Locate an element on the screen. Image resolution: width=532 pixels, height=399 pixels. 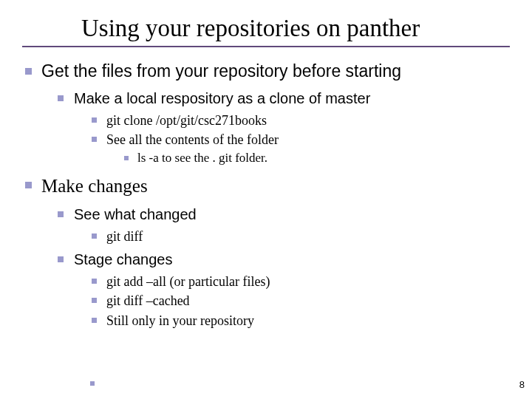
list-item: See all the contents of the folder ls -a… is located at coordinates (300, 149).